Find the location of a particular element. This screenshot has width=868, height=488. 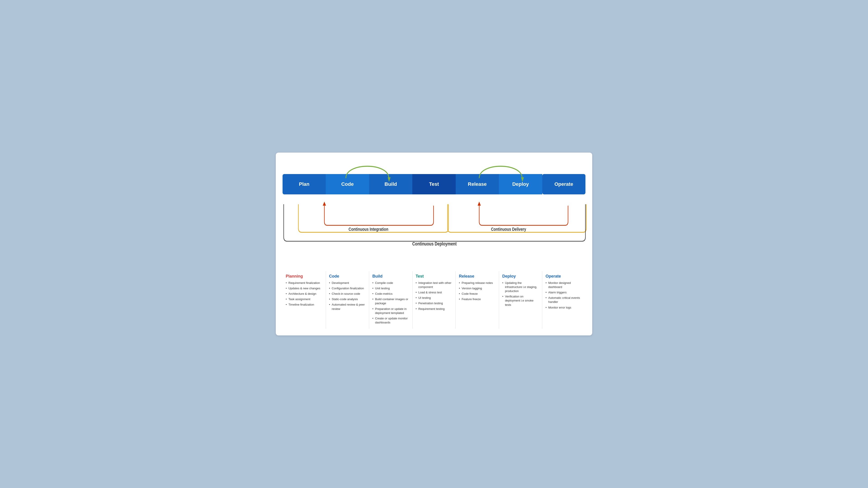

list-item: Requirement finalization is located at coordinates (304, 283).